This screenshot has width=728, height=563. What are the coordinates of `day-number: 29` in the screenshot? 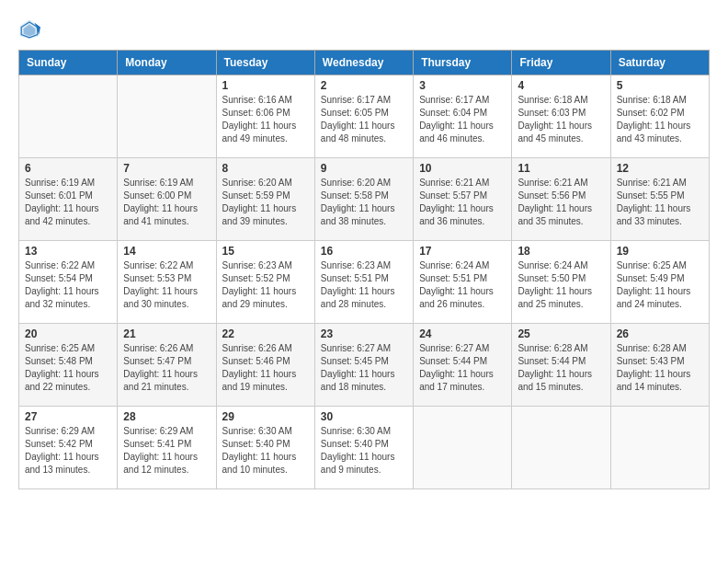 It's located at (266, 417).